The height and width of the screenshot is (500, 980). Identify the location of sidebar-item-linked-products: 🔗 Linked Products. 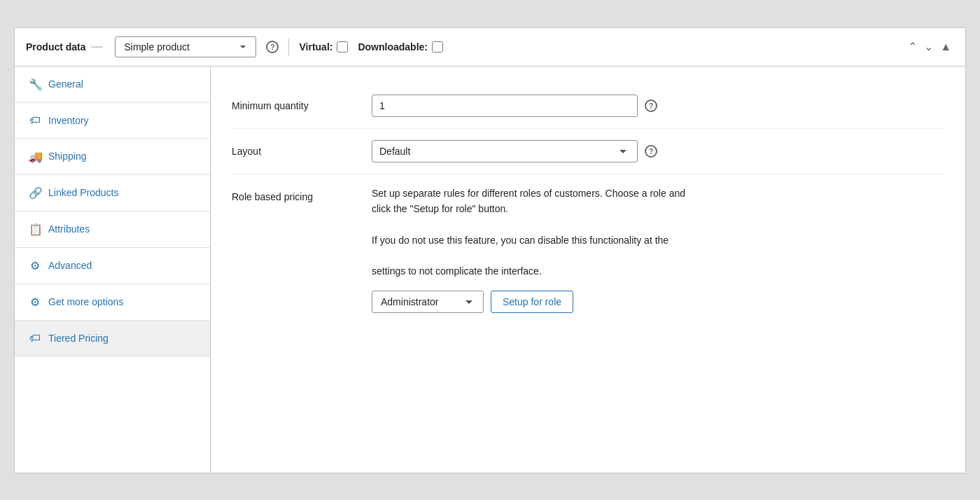
(112, 193).